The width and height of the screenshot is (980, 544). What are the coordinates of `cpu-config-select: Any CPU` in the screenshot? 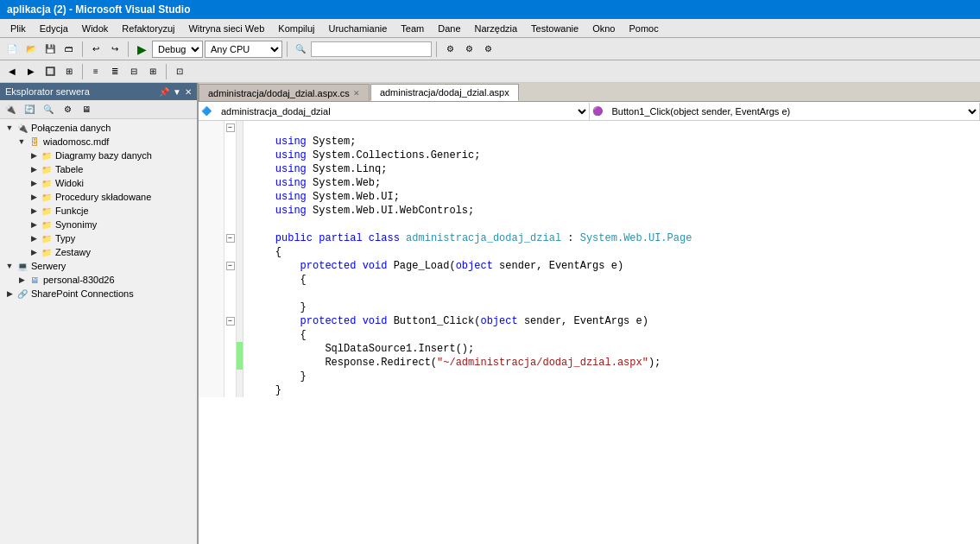 It's located at (243, 49).